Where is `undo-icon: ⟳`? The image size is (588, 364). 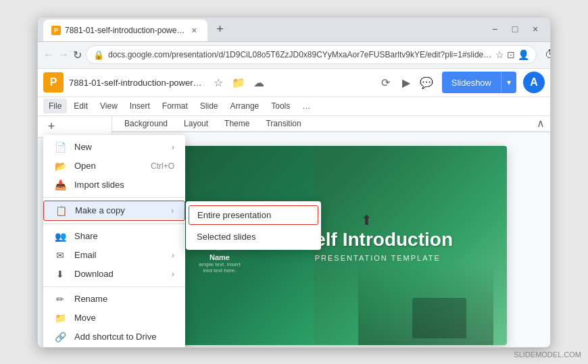 undo-icon: ⟳ is located at coordinates (386, 82).